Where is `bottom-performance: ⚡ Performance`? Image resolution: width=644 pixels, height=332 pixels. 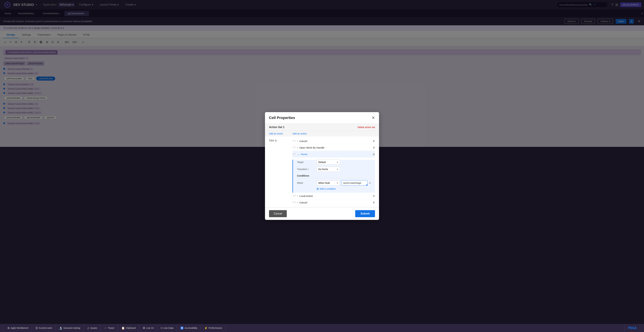
bottom-performance: ⚡ Performance is located at coordinates (213, 328).